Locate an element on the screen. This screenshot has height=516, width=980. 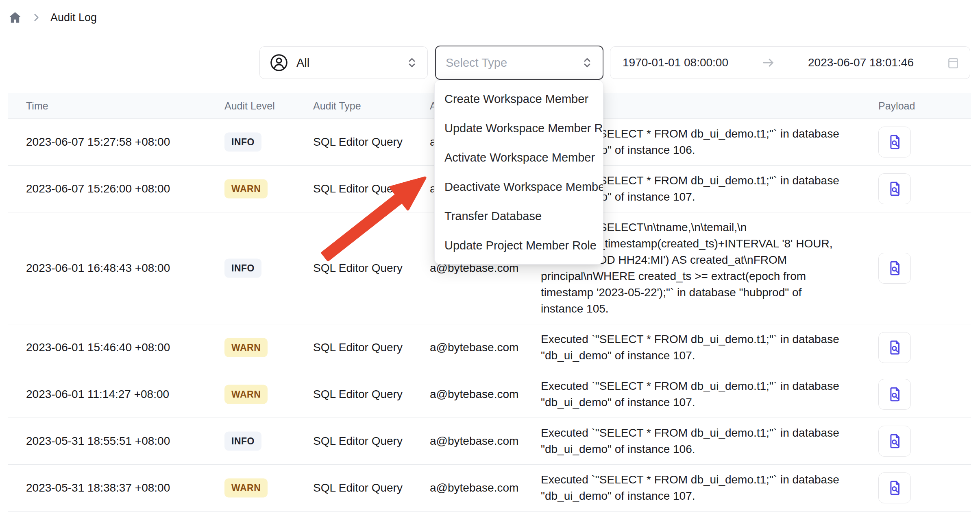
date-range-end: 2023-06-07 18:01:46 is located at coordinates (861, 63).